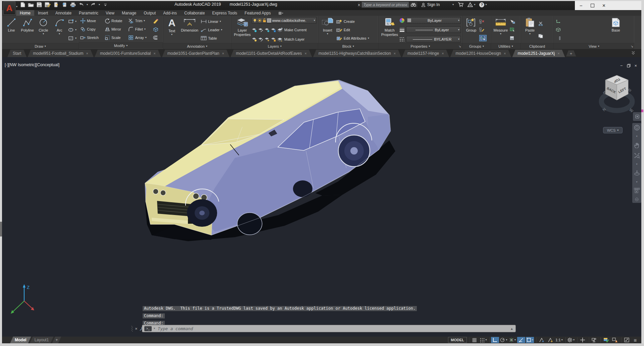  I want to click on table-button: Table, so click(211, 38).